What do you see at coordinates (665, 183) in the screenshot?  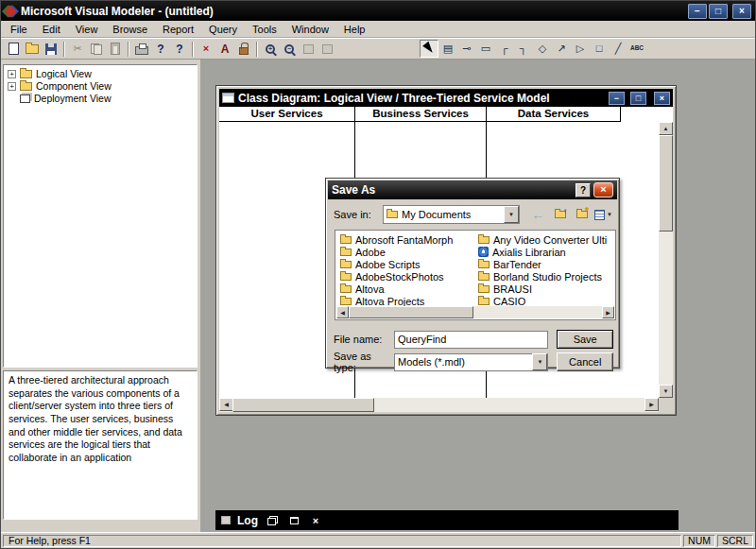 I see `vertical-scroll-thumb` at bounding box center [665, 183].